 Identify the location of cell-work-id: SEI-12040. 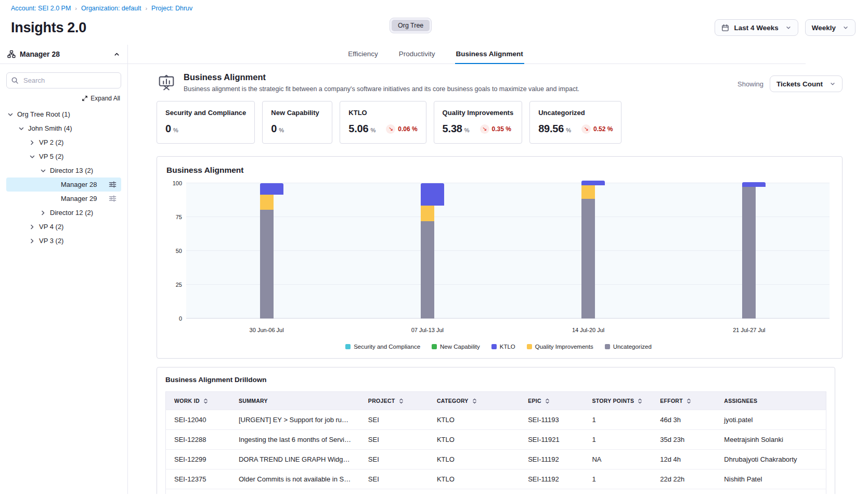
(198, 420).